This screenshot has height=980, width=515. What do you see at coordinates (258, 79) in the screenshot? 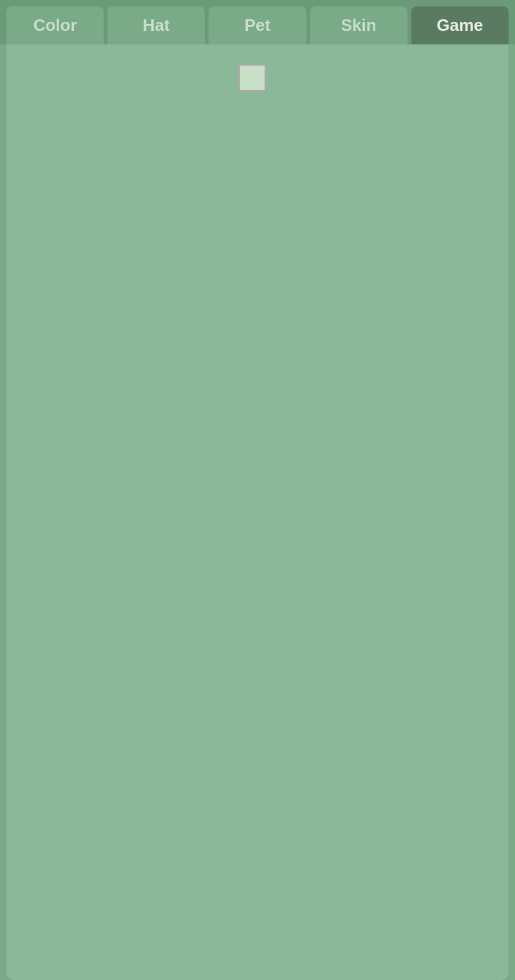
I see `recommended-settings-row` at bounding box center [258, 79].